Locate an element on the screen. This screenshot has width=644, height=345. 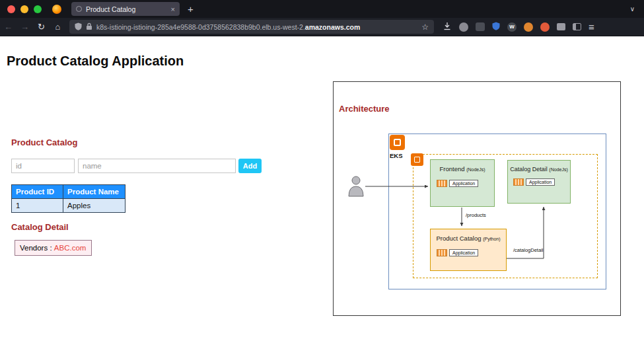
forward-button: → is located at coordinates (25, 26).